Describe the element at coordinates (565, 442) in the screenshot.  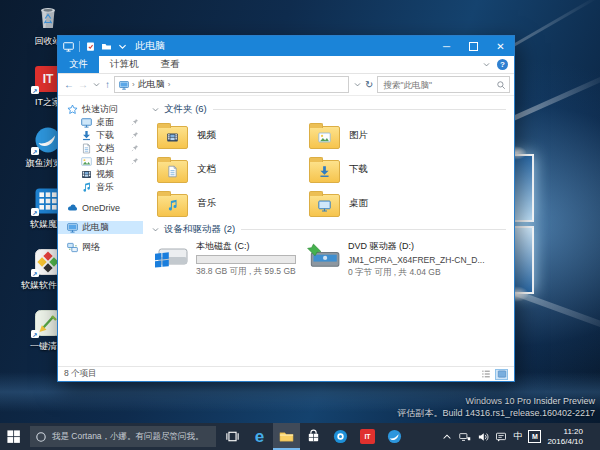
I see `clock-date: 2016/4/10` at that location.